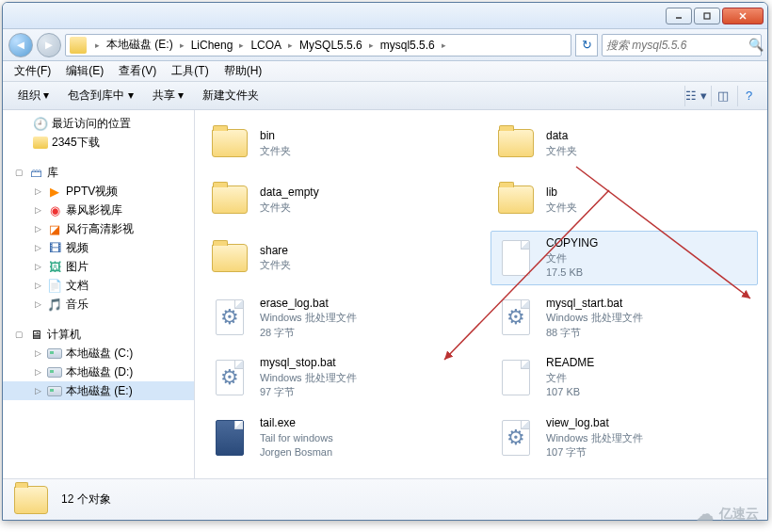  Describe the element at coordinates (571, 363) in the screenshot. I see `file-name: README` at that location.